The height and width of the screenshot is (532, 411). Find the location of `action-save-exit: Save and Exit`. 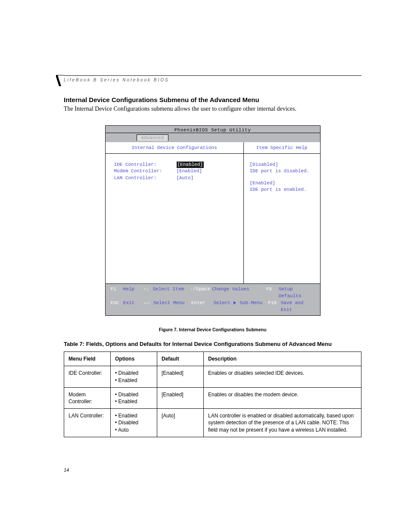

action-save-exit: Save and Exit is located at coordinates (298, 307).